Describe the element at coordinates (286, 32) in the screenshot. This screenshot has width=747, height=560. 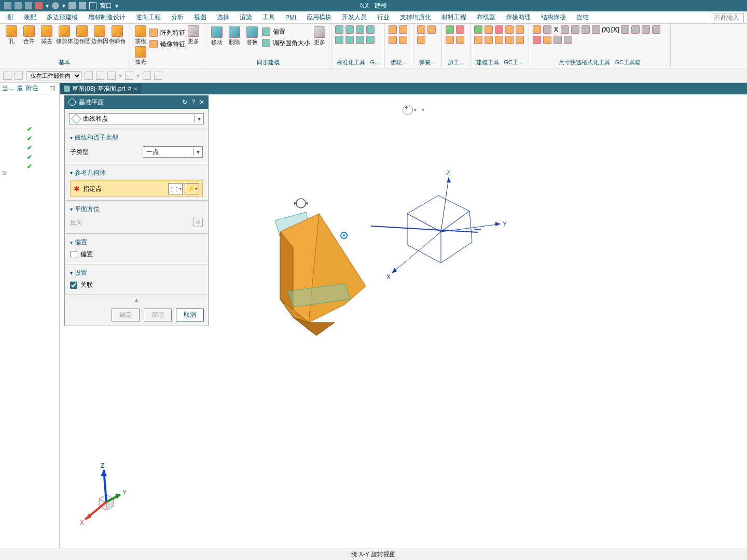
I see `offset-button: 偏置` at that location.